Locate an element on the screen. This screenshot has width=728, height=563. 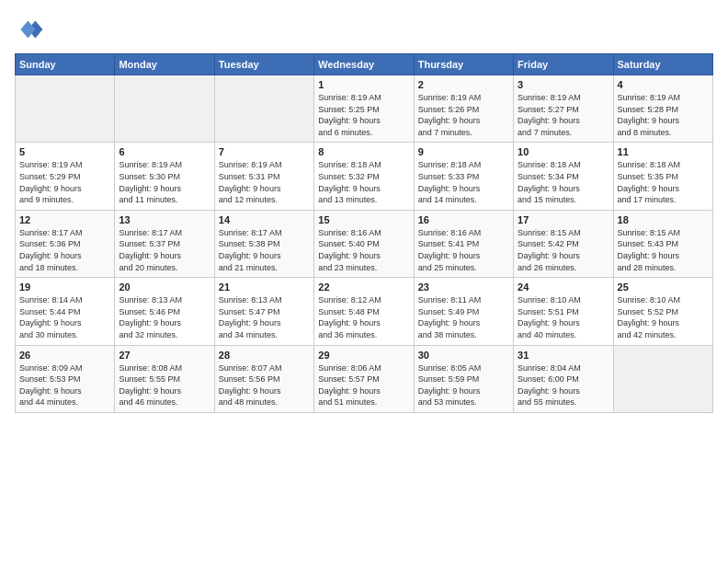
cell-info: Sunrise: 8:19 AM Sunset: 5:29 PM Dayligh… is located at coordinates (64, 182).